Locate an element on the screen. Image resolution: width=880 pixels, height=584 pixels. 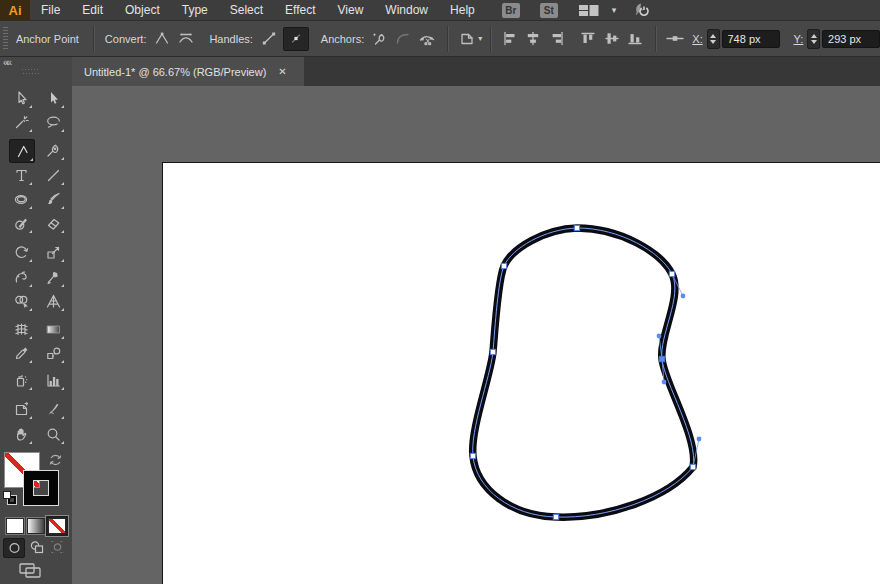
tools-panel is located at coordinates (36, 335).